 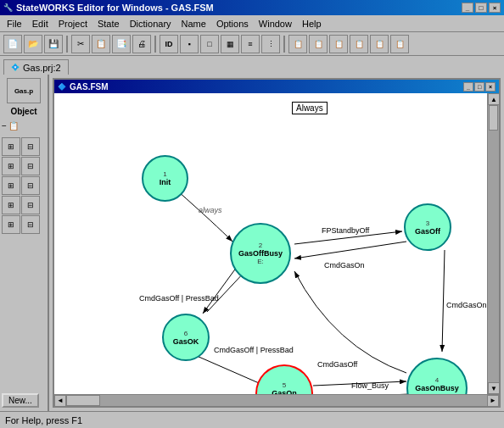 What do you see at coordinates (252, 44) in the screenshot?
I see `toolbar: 📄 📂 💾 ✂ 📋 📑 🖨 ID ▪ □ ▦ ≡ ⋮ 📋 📋 📋 📋 📋 📋` at bounding box center [252, 44].